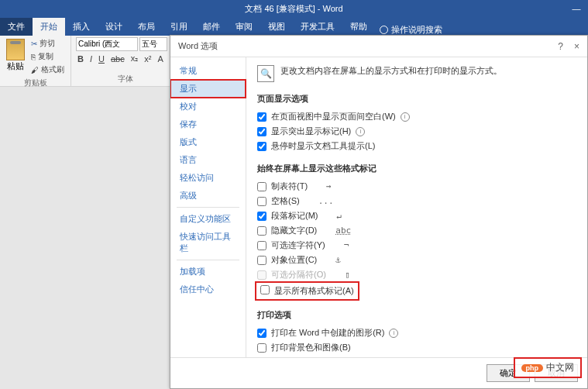 This screenshot has height=389, width=588. What do you see at coordinates (118, 59) in the screenshot?
I see `strikethrough-button: abc` at bounding box center [118, 59].